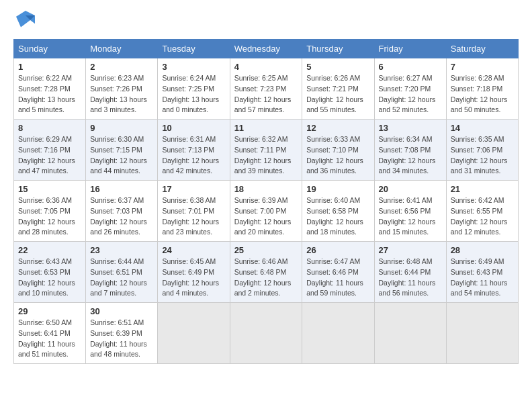  What do you see at coordinates (338, 273) in the screenshot?
I see `sunset-text: Sunset: 6:46 PM` at bounding box center [338, 273].